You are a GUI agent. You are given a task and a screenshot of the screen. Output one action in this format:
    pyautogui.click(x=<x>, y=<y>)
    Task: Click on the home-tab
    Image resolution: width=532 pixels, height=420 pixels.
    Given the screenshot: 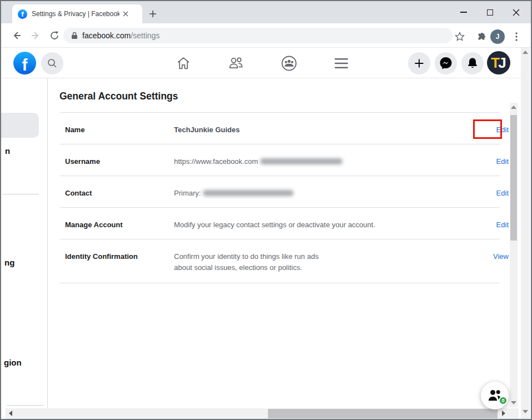 What is the action you would take?
    pyautogui.click(x=183, y=63)
    